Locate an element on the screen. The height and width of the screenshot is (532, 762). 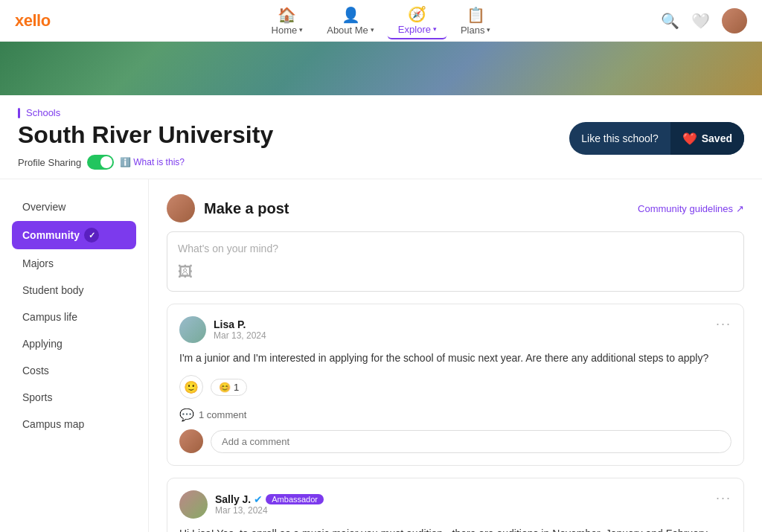
comment-input is located at coordinates (471, 442).